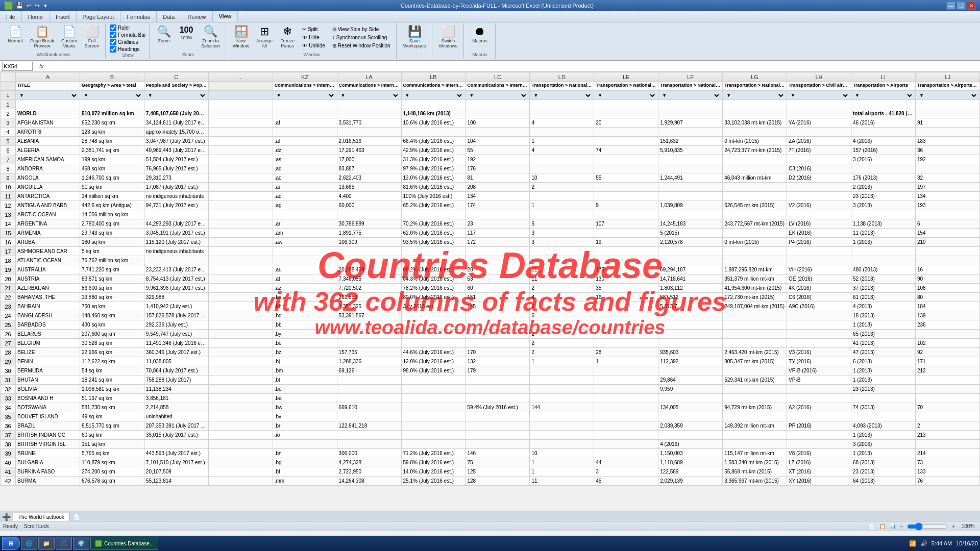 The image size is (980, 551). I want to click on col-lc: LC, so click(498, 77).